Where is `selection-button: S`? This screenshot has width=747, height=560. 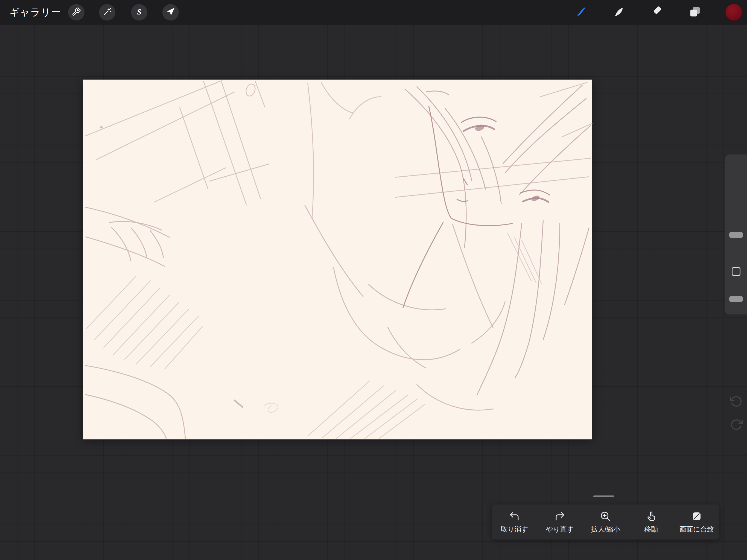
selection-button: S is located at coordinates (139, 12).